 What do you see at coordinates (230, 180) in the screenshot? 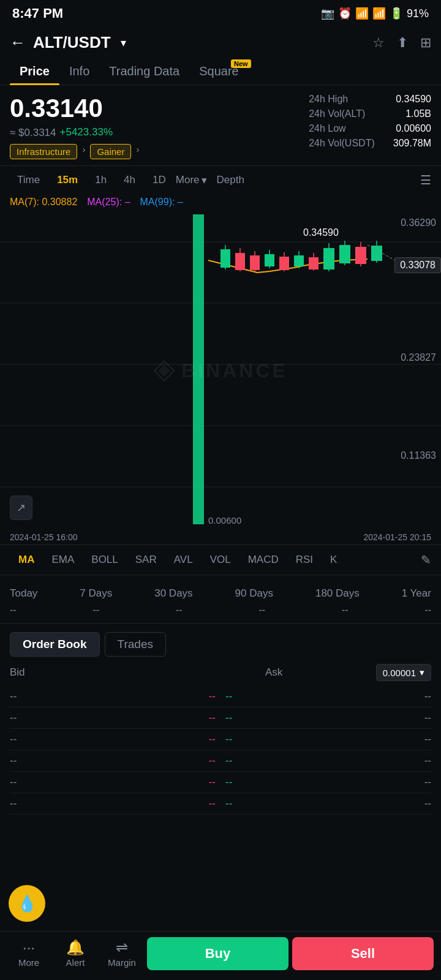
I see `depth-button: Depth` at bounding box center [230, 180].